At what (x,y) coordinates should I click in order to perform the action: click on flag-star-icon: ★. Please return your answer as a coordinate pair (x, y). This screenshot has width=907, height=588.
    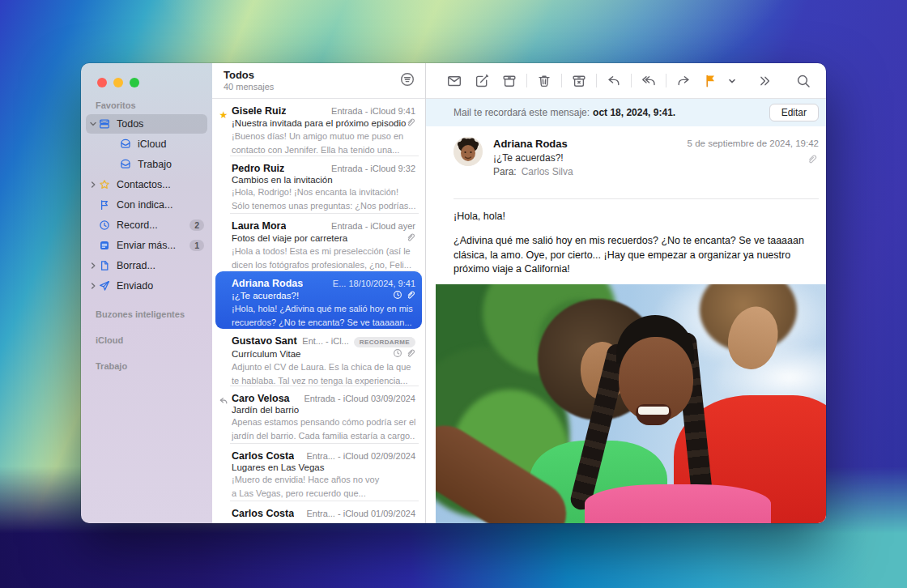
    Looking at the image, I should click on (224, 114).